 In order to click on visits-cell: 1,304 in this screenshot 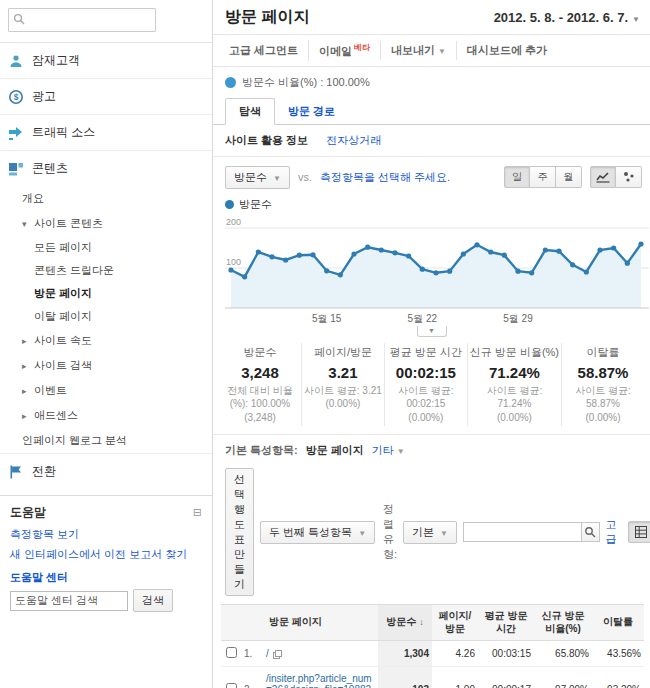, I will do `click(405, 654)`.